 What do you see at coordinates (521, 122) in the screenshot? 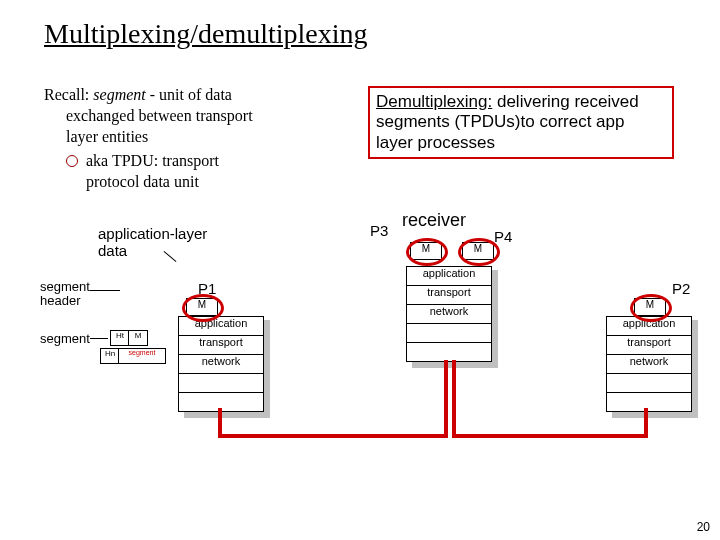
I see `demux-box: Demultiplexing: delivering received segm…` at bounding box center [521, 122].